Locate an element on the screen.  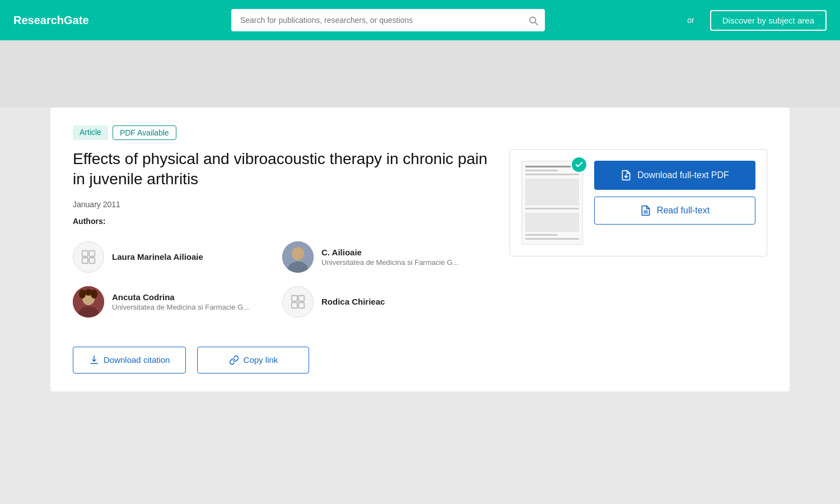
check-badge is located at coordinates (579, 165).